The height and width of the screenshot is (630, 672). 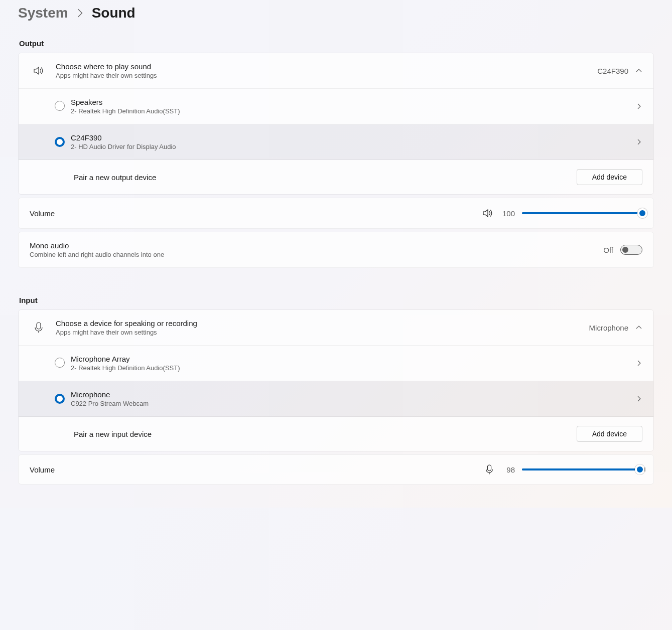 I want to click on input-device-row: Microphone C922 Pro Stream Webcam, so click(x=336, y=399).